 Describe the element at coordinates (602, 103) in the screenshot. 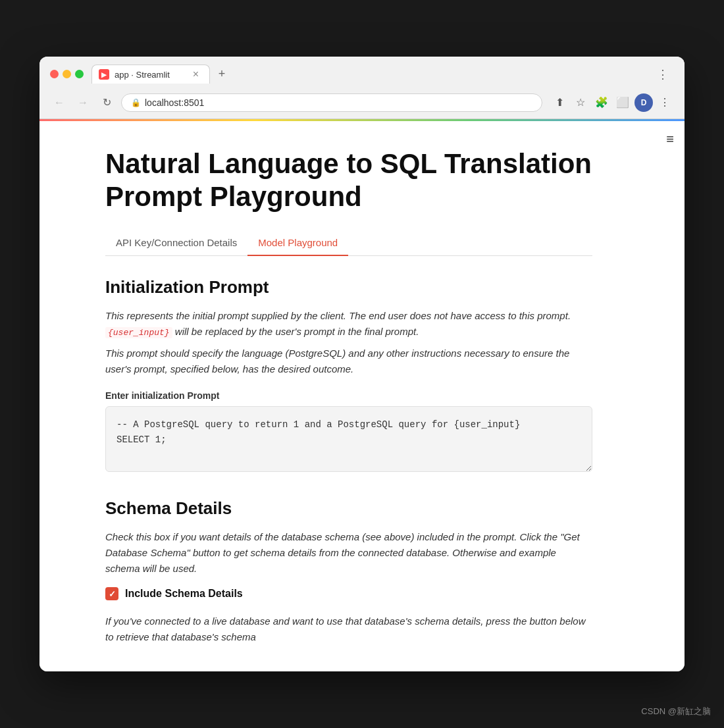

I see `extensions-button: 🧩` at that location.